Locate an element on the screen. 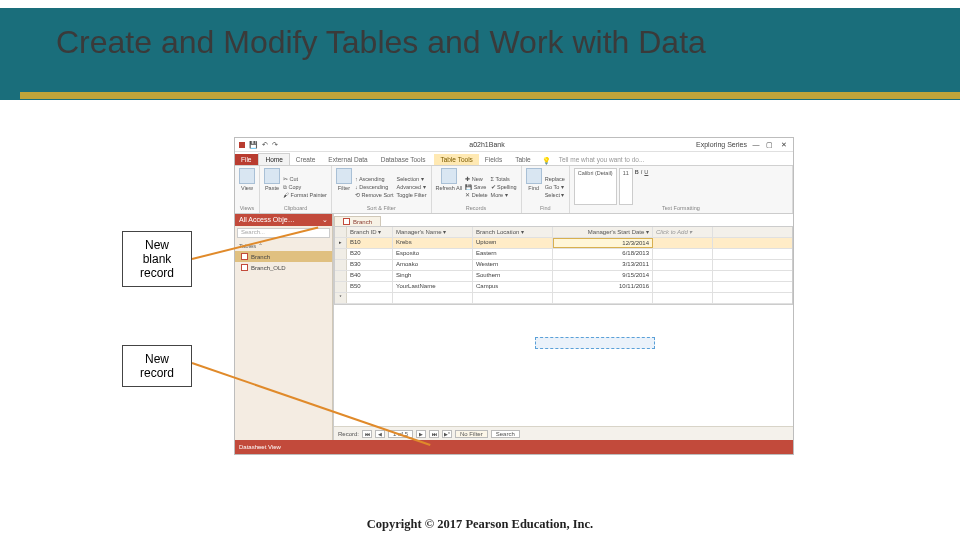 This screenshot has height=540, width=960. maximize-button: ▢ is located at coordinates (770, 145).